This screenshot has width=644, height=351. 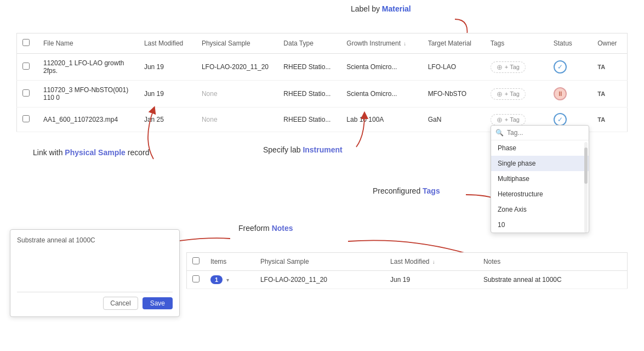 I want to click on table-row: 110720_3 MFO-NbSTO(001) 110 0 Jun 19 Non…, so click(x=322, y=94).